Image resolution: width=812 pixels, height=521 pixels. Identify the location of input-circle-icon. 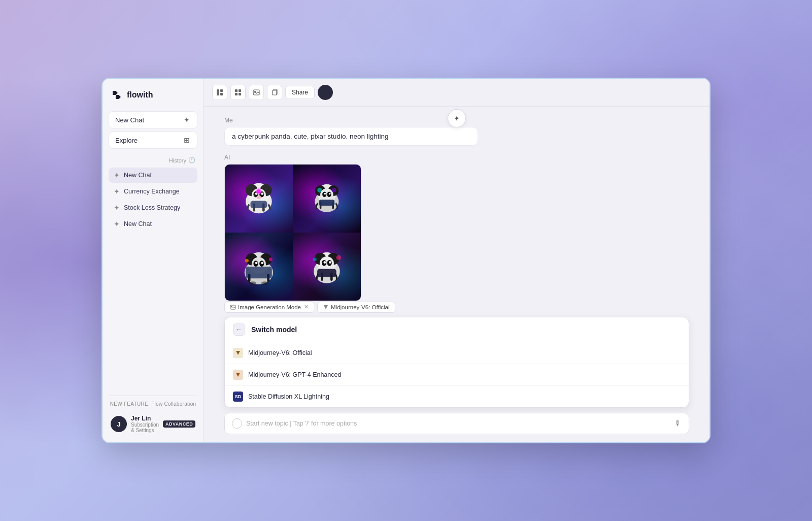
(237, 424).